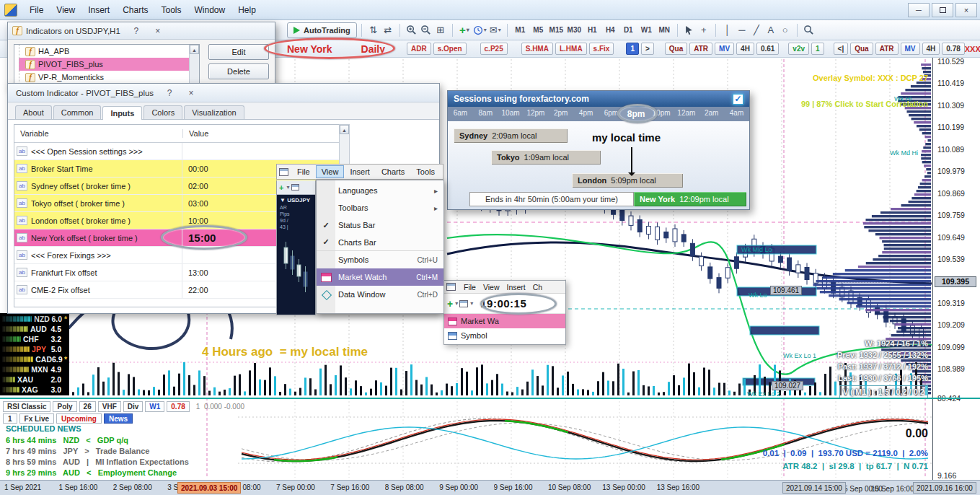  Describe the element at coordinates (787, 385) in the screenshot. I see `price-level-box-2: 109.027` at that location.